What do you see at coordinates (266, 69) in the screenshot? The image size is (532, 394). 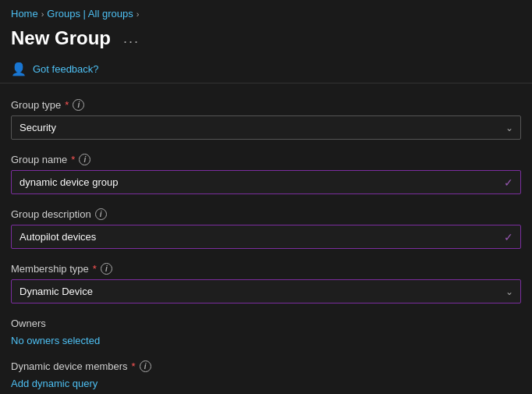 I see `feedback-bar: 👤 Got feedback?` at bounding box center [266, 69].